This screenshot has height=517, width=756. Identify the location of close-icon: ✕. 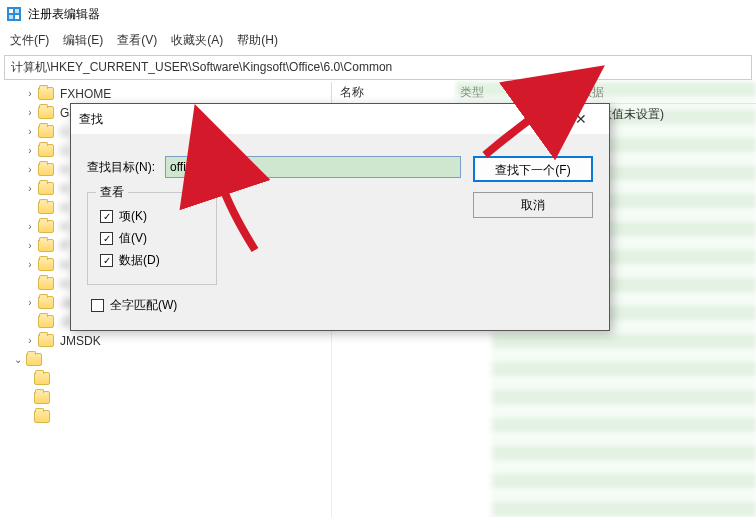
(581, 119).